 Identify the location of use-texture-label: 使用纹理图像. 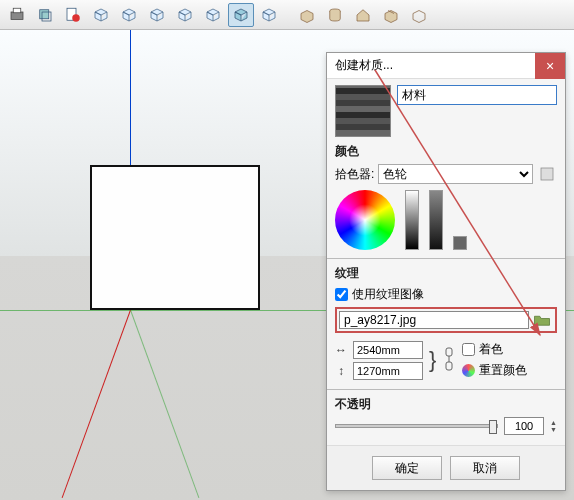
(388, 294).